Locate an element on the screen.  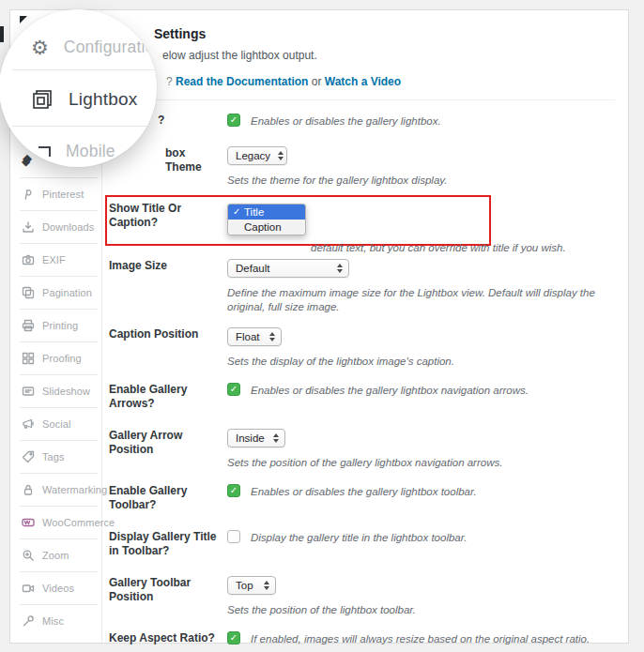
setting-label: Enable Gallery Arrows? is located at coordinates (168, 397).